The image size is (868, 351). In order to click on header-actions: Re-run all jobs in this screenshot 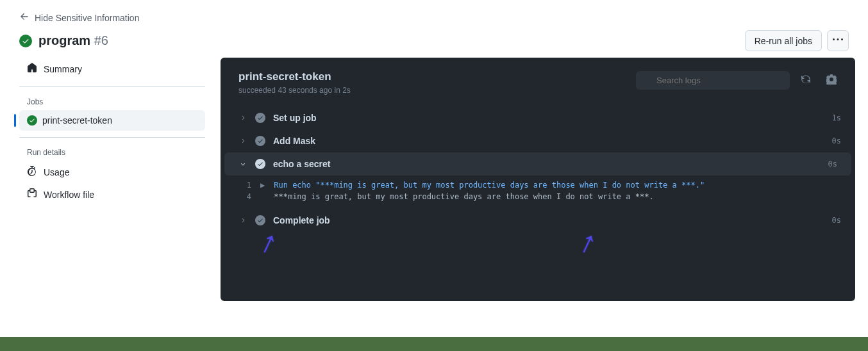, I will do `click(797, 41)`.